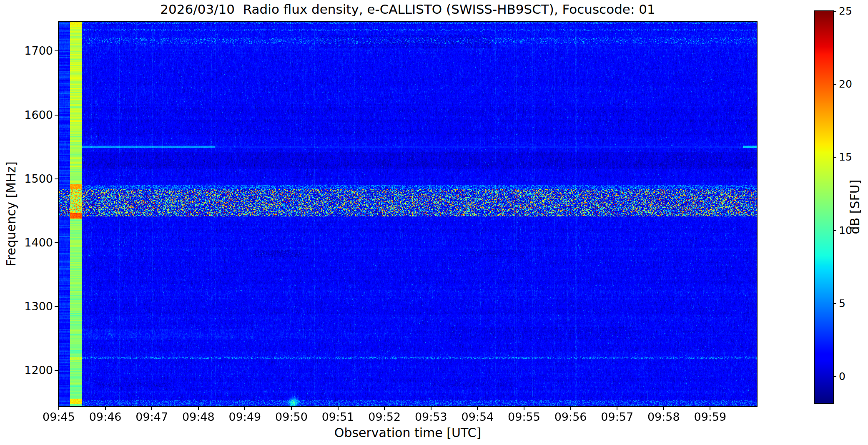  Describe the element at coordinates (853, 304) in the screenshot. I see `colorbar-tick-label: 5` at that location.